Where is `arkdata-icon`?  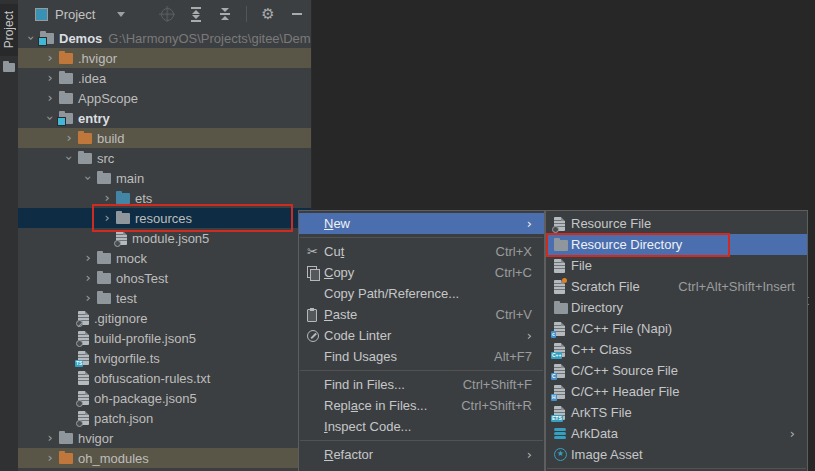 arkdata-icon is located at coordinates (560, 434).